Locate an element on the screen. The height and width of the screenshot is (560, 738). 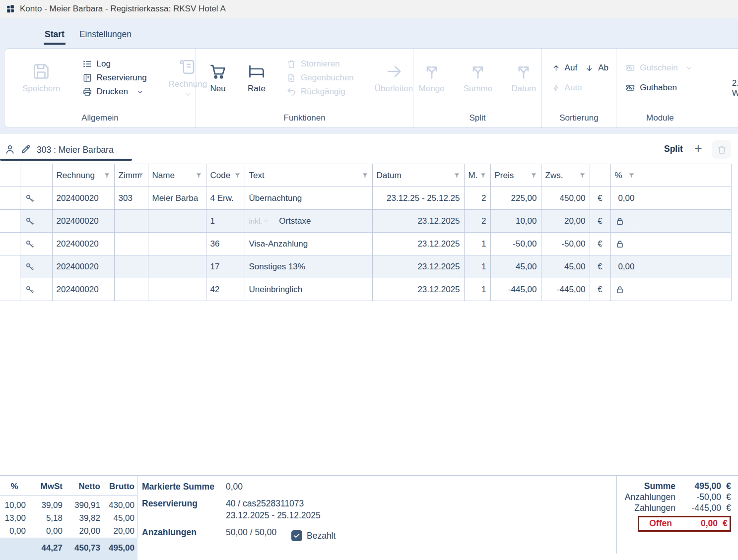
cell-datum: 23.12.25 - 25.12.25 is located at coordinates (418, 198).